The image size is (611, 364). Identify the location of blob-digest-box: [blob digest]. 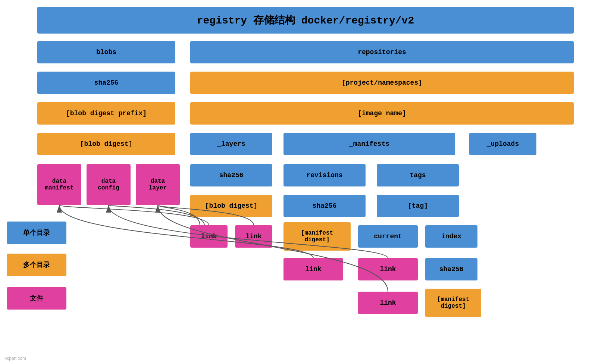
(106, 144).